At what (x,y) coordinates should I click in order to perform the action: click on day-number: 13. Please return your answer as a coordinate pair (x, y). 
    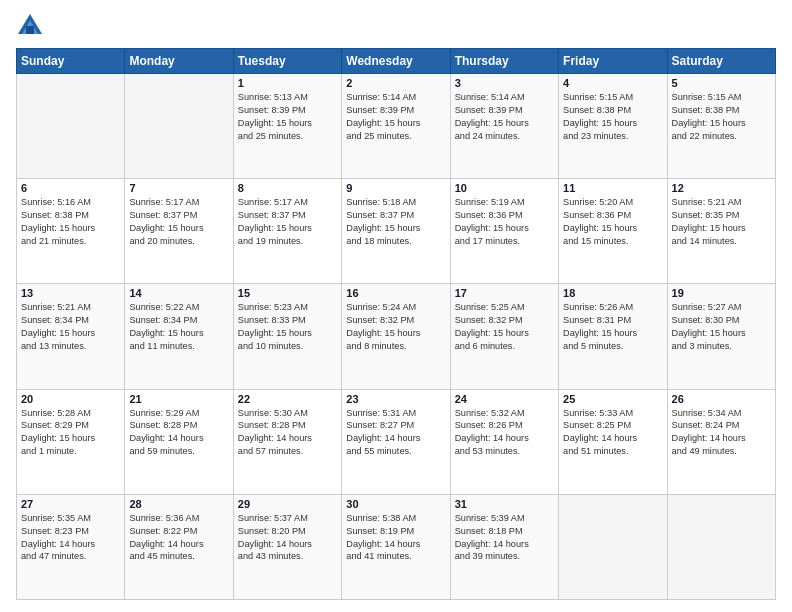
    Looking at the image, I should click on (70, 293).